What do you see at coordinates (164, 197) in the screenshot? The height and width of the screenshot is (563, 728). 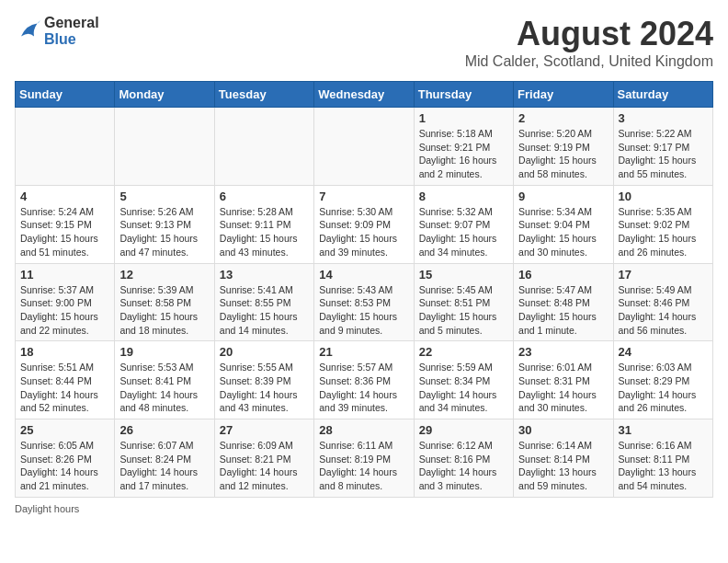 I see `day-number: 5` at bounding box center [164, 197].